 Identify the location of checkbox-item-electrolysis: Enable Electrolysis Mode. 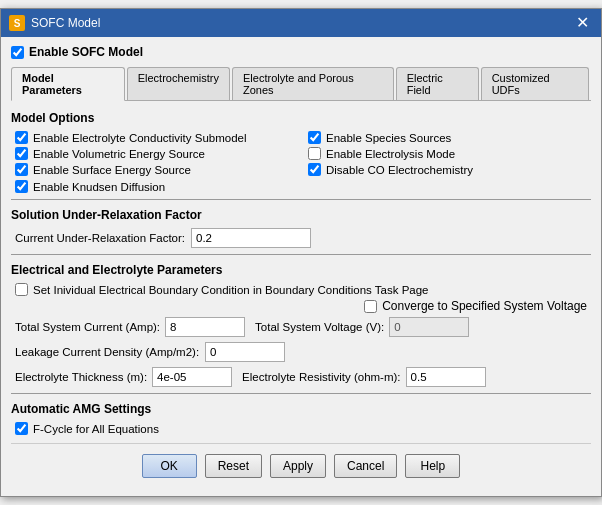
(450, 154).